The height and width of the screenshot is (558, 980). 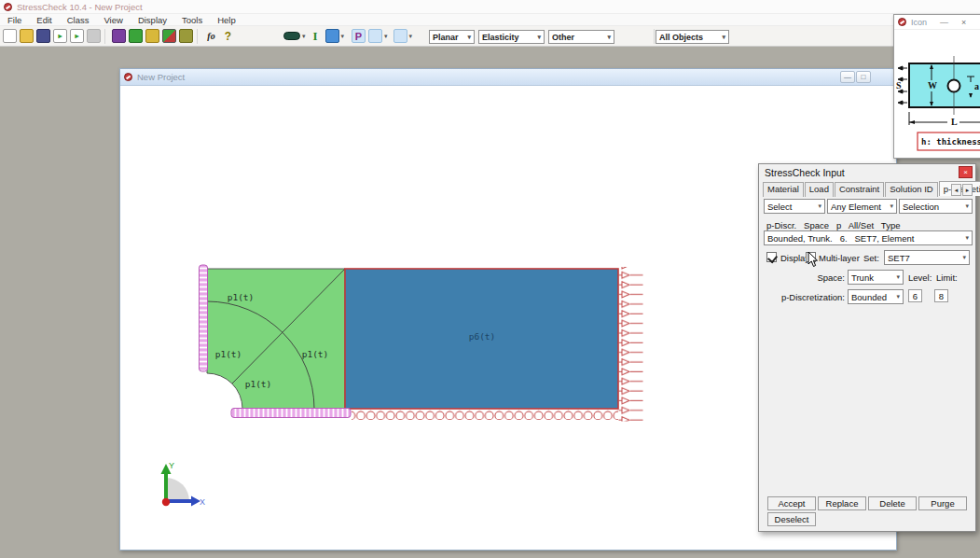 What do you see at coordinates (136, 35) in the screenshot?
I see `results-icon` at bounding box center [136, 35].